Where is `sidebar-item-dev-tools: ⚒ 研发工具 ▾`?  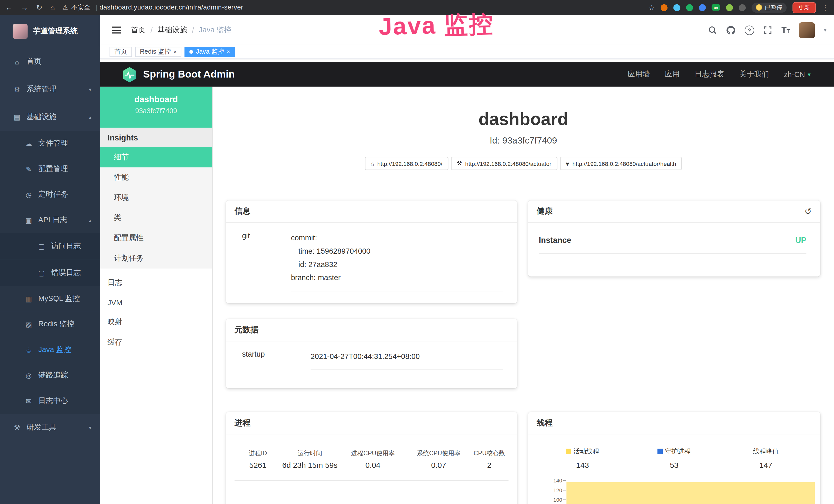 sidebar-item-dev-tools: ⚒ 研发工具 ▾ is located at coordinates (50, 428).